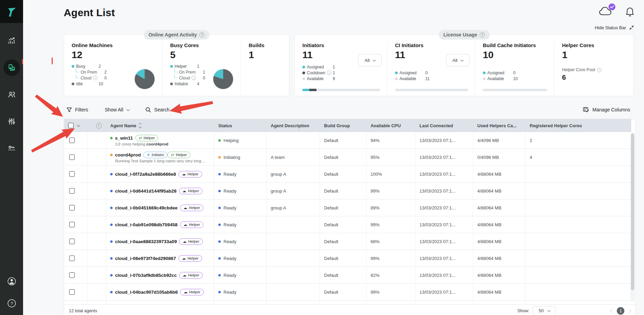 Image resolution: width=644 pixels, height=315 pixels. Describe the element at coordinates (630, 12) in the screenshot. I see `notifications-bell-icon` at that location.